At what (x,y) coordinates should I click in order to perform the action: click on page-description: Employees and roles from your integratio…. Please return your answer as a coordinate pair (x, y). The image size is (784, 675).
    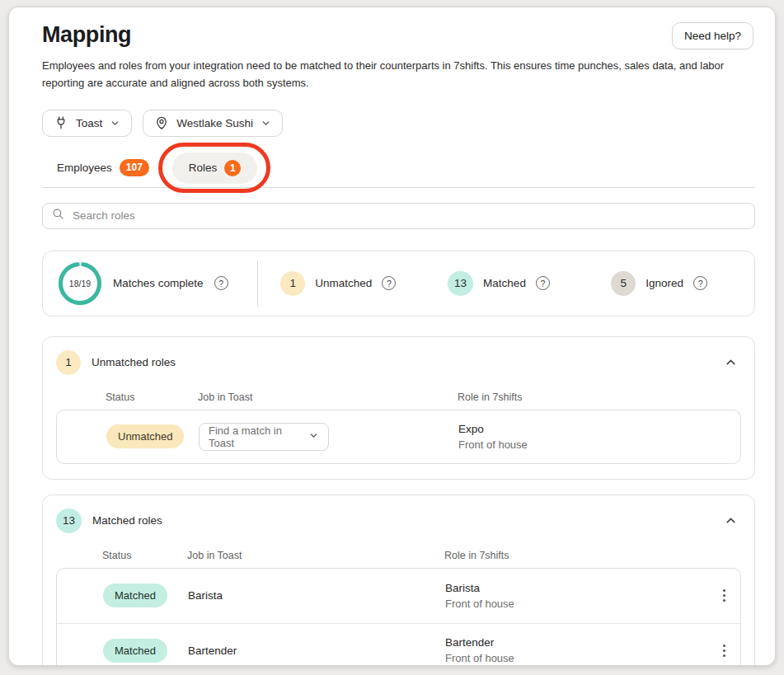
    Looking at the image, I should click on (399, 75).